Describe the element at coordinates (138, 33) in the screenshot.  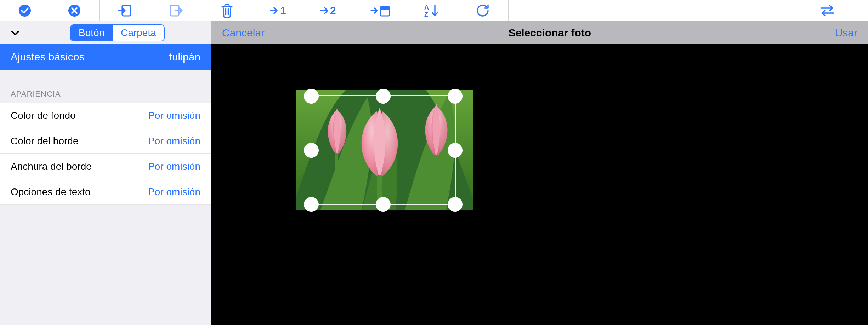
I see `segment-folder: Carpeta` at that location.